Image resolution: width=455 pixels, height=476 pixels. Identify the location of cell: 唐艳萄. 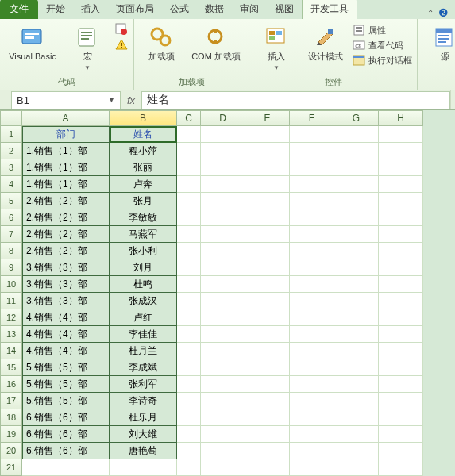
(143, 451).